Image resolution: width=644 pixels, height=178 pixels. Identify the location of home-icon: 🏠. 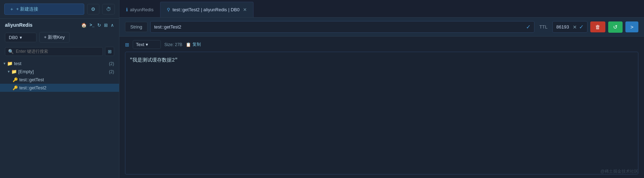
(84, 25).